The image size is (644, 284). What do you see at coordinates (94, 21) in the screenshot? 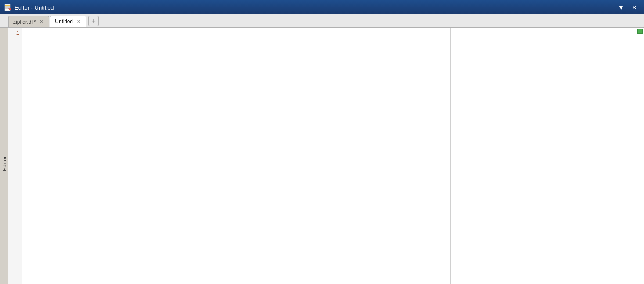
I see `add-tab-button: +` at bounding box center [94, 21].